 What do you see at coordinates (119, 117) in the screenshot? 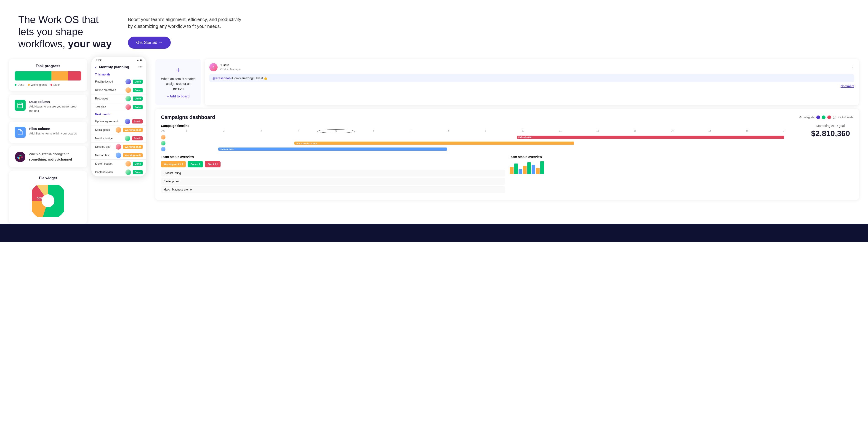
I see `phone-mockup: 09:41 ▲ ■ ‹ Monthly planning ••• This mo…` at bounding box center [119, 117].